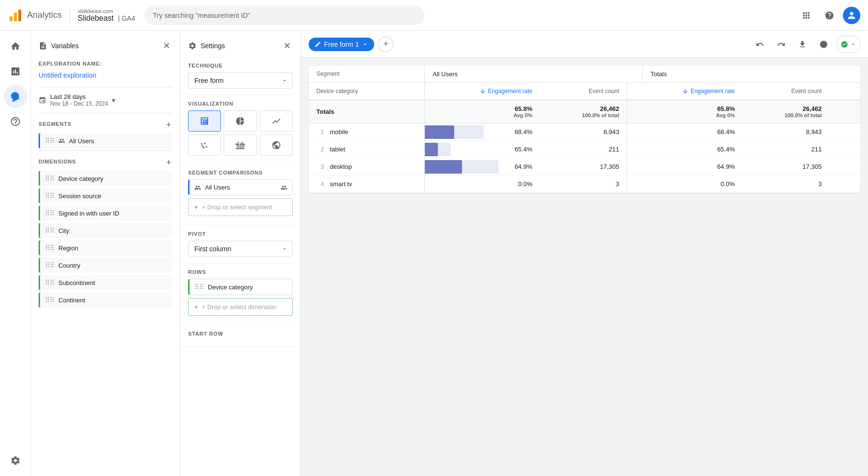 The height and width of the screenshot is (476, 868). What do you see at coordinates (196, 307) in the screenshot?
I see `drop-dim-plus: +` at bounding box center [196, 307].